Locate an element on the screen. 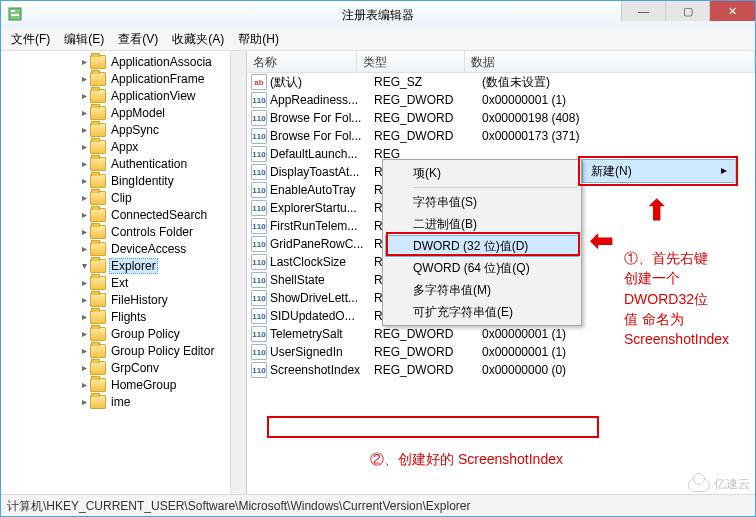  tree-item: ▾Explorer is located at coordinates (124, 266).